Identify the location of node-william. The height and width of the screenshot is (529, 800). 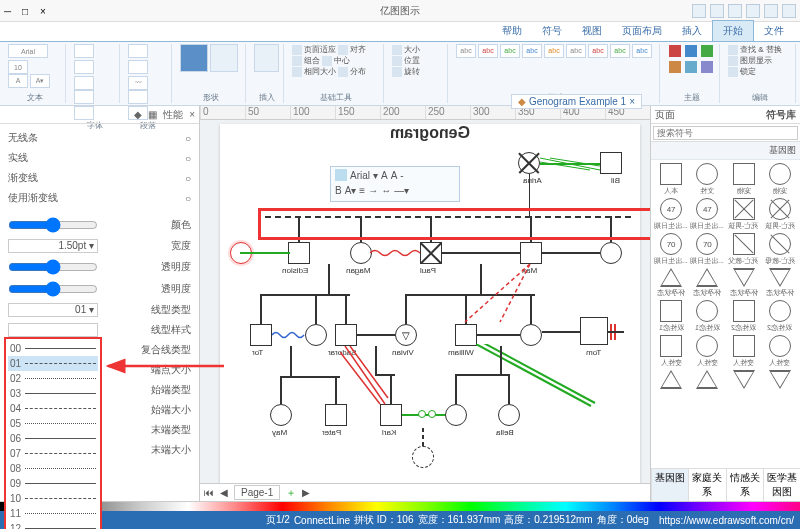
(466, 335).